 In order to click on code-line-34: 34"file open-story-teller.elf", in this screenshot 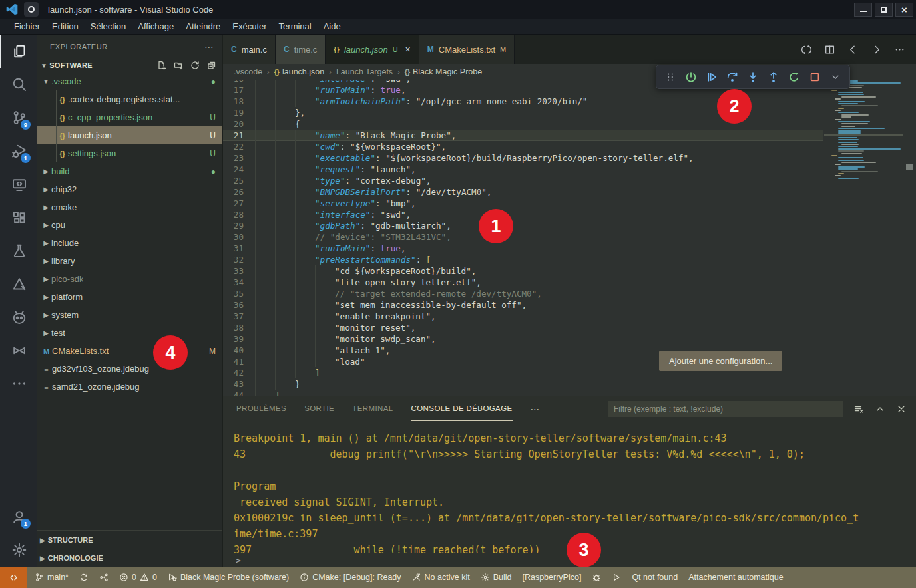, I will do `click(523, 282)`.